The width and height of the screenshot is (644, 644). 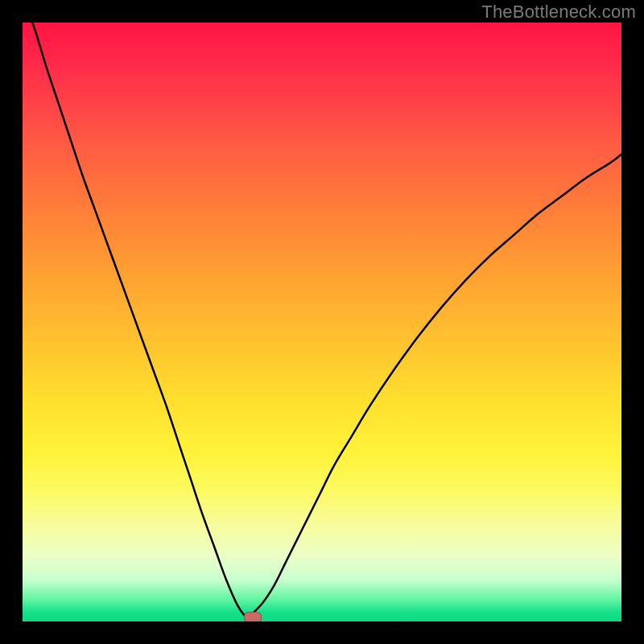 What do you see at coordinates (253, 617) in the screenshot?
I see `minimum-marker` at bounding box center [253, 617].